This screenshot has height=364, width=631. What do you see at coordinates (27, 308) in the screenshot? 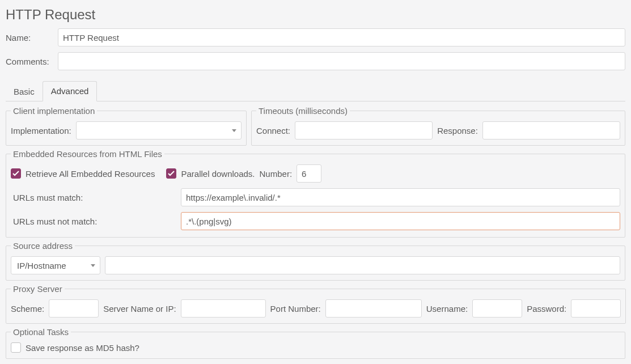
I see `proxy-scheme-label: Scheme:` at bounding box center [27, 308].